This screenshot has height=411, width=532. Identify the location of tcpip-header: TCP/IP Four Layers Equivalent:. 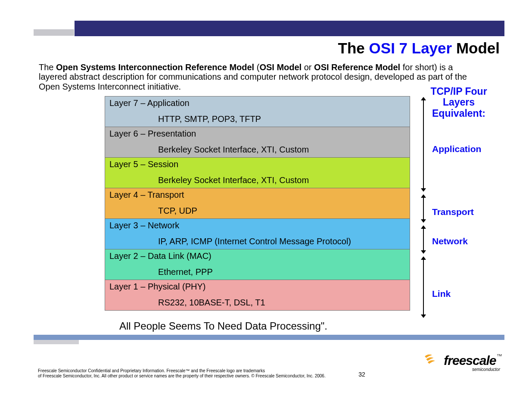
(459, 103).